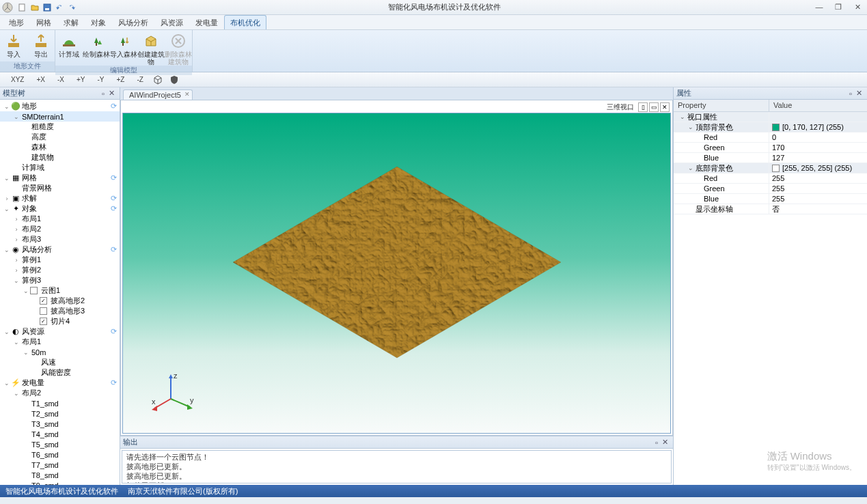 The height and width of the screenshot is (504, 867). I want to click on tree-node: T9_smd, so click(60, 482).